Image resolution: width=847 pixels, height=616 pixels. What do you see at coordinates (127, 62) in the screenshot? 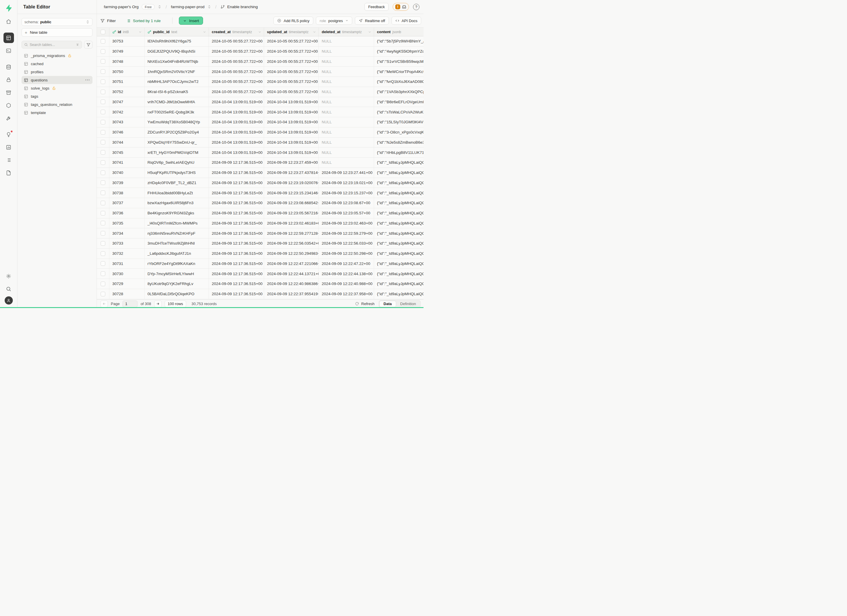
I see `cell-id: 30748` at bounding box center [127, 62].